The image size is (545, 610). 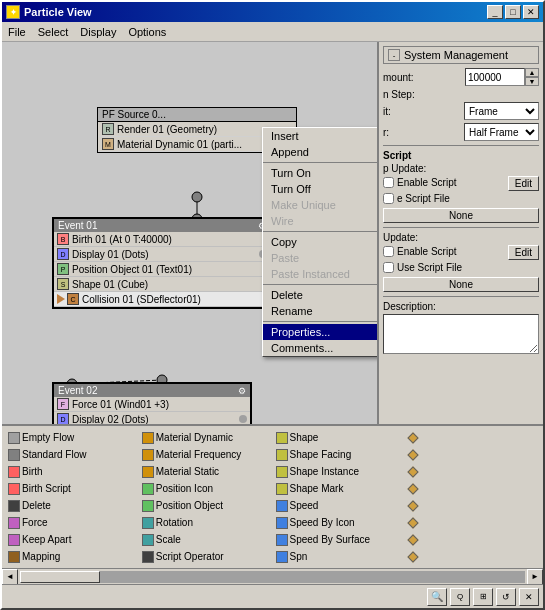 What do you see at coordinates (152, 404) in the screenshot?
I see `event-force-item: F Force 01 (Wind01 +3)` at bounding box center [152, 404].